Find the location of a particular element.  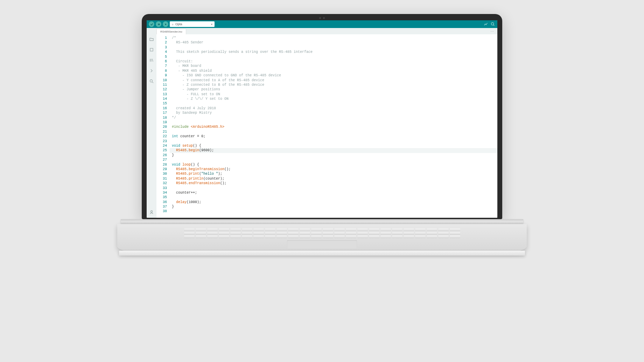

user-icon is located at coordinates (152, 212).